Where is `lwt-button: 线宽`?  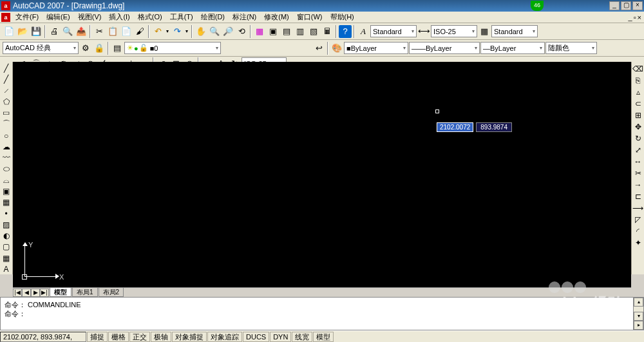 lwt-button: 线宽 is located at coordinates (302, 337).